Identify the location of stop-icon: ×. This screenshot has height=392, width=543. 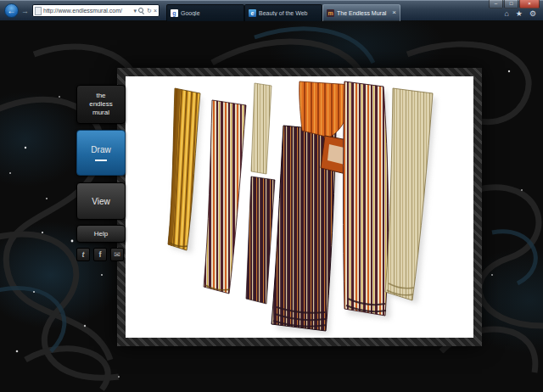
(155, 10).